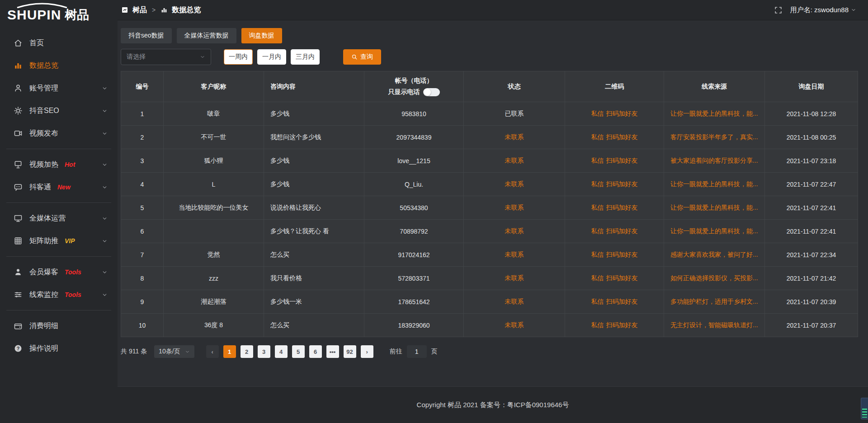  What do you see at coordinates (59, 164) in the screenshot?
I see `sidebar-item-video-heat: 视频加热 Hot` at bounding box center [59, 164].